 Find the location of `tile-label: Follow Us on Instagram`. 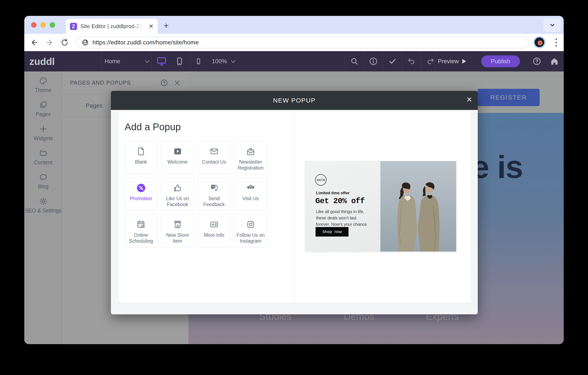

tile-label: Follow Us on Instagram is located at coordinates (251, 238).